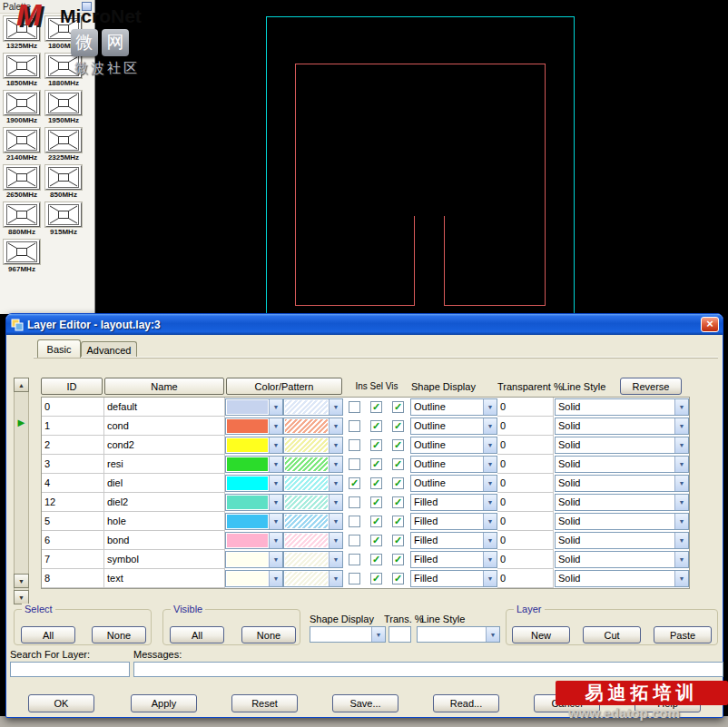 The height and width of the screenshot is (727, 728). I want to click on tab-advanced: Advanced, so click(109, 349).